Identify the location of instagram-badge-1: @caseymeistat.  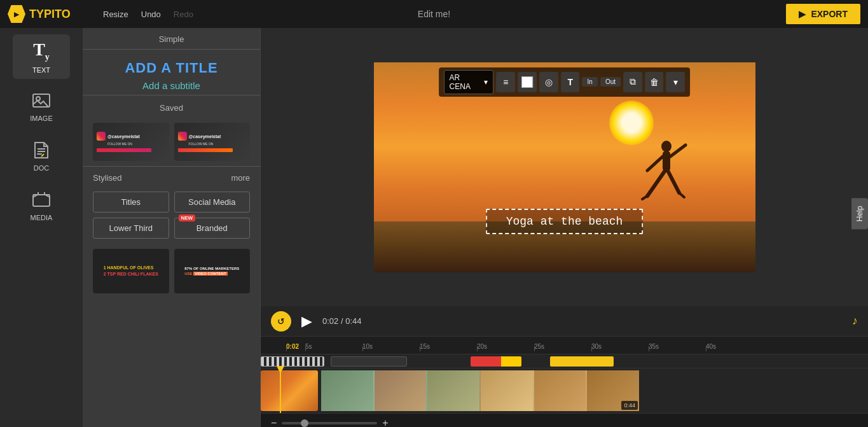
(118, 136).